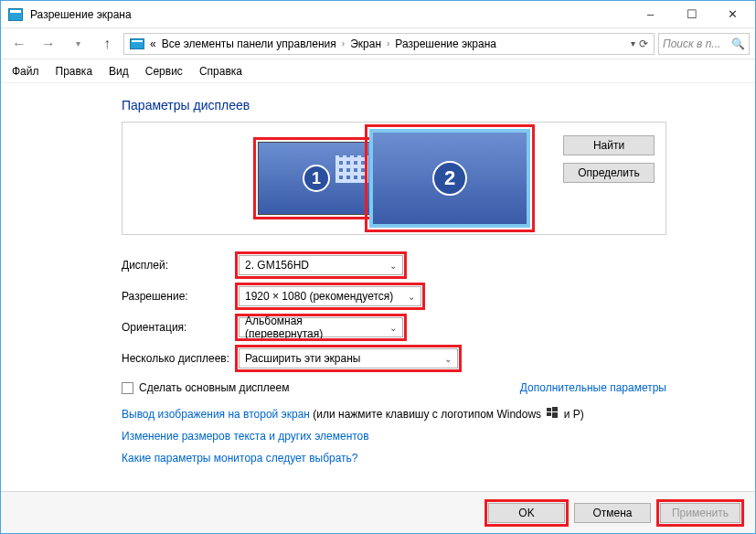  What do you see at coordinates (221, 71) in the screenshot?
I see `menu-help: Справка` at bounding box center [221, 71].